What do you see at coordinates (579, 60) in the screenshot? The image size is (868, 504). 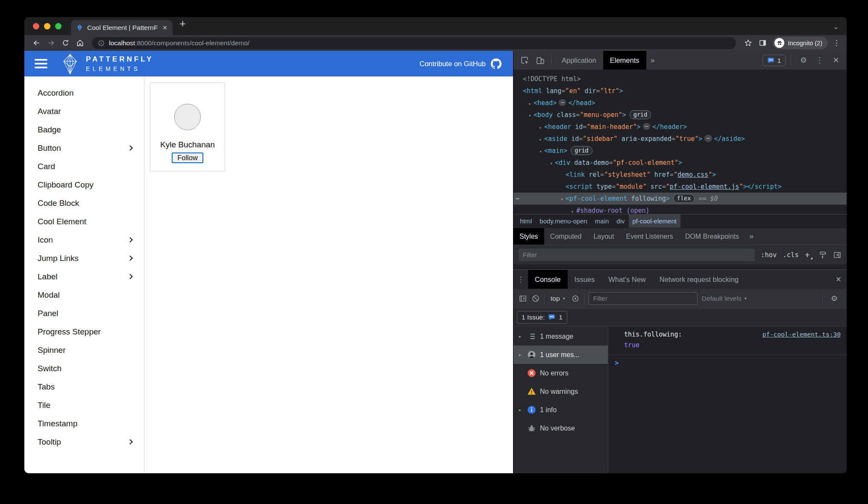 I see `tab-application: Application` at bounding box center [579, 60].